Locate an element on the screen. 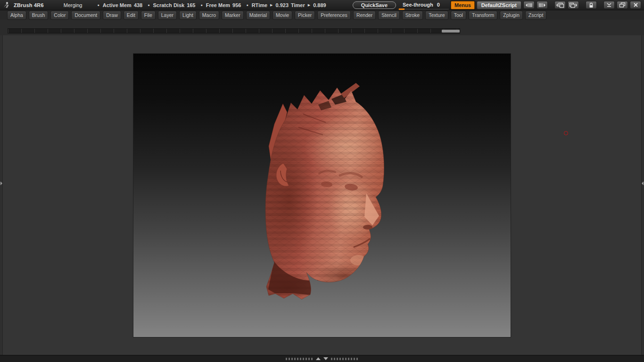 The image size is (644, 362). menu-item-color: Color is located at coordinates (59, 15).